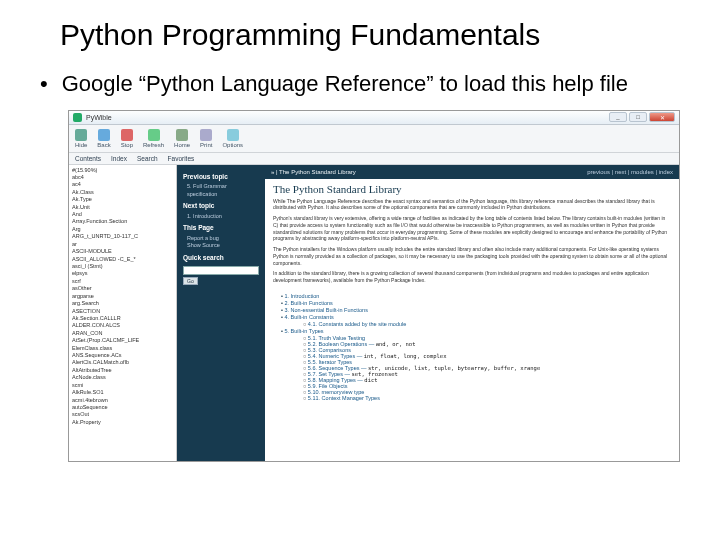 Image resolution: width=720 pixels, height=540 pixels. Describe the element at coordinates (232, 145) in the screenshot. I see `tool-label: Options` at that location.